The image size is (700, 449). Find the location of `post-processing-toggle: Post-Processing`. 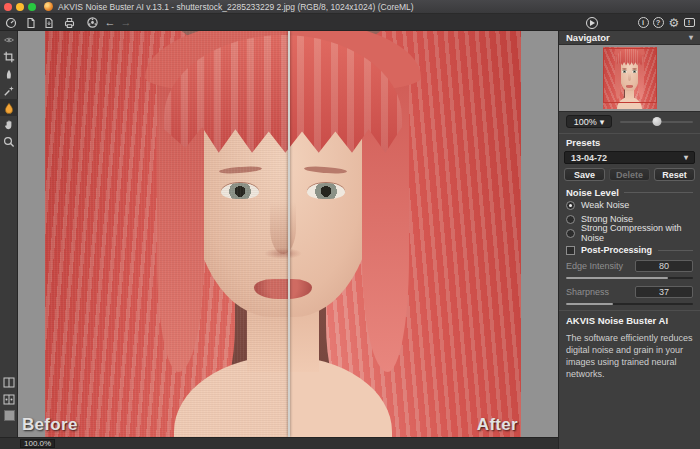

post-processing-toggle: Post-Processing is located at coordinates (630, 250).